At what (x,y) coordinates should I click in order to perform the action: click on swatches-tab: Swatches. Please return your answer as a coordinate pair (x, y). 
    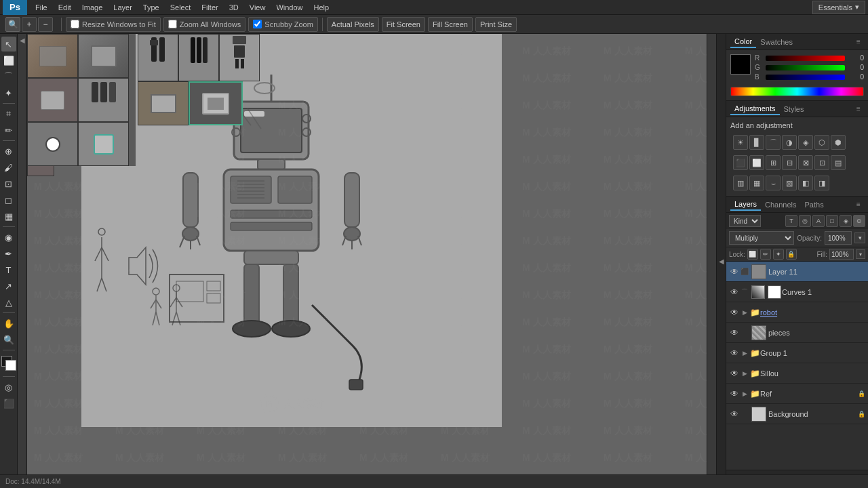
    Looking at the image, I should click on (776, 42).